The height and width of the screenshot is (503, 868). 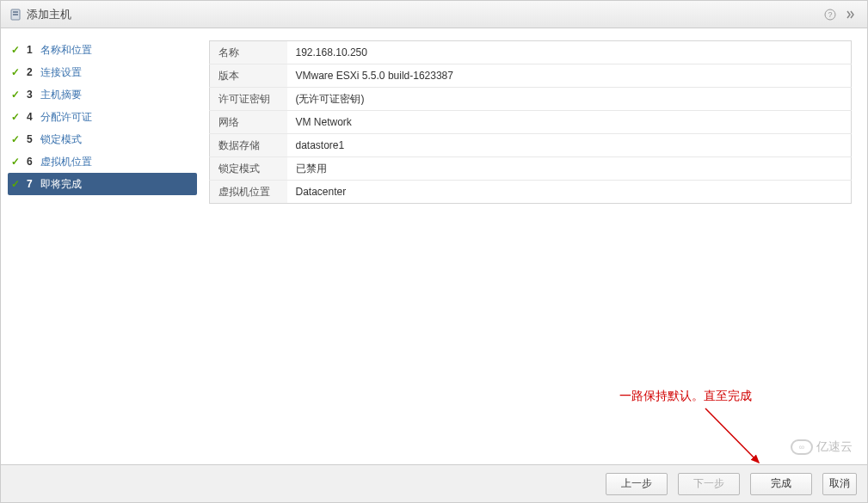 What do you see at coordinates (15, 15) in the screenshot?
I see `host-icon` at bounding box center [15, 15].